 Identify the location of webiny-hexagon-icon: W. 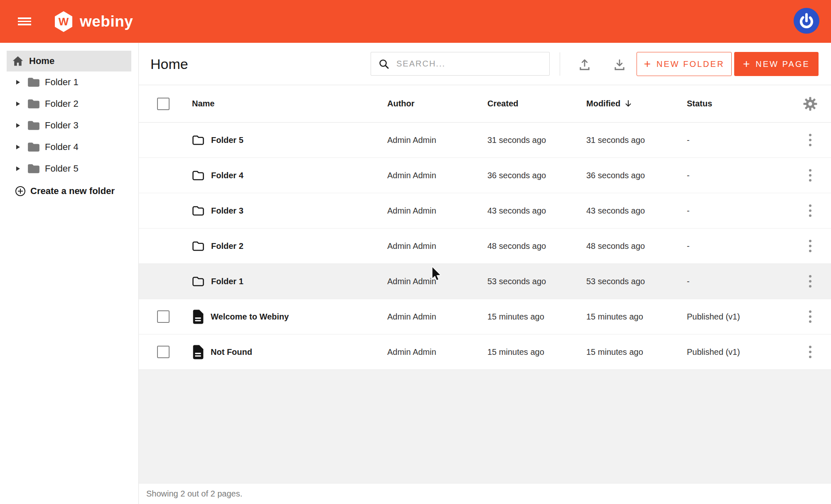
(64, 22).